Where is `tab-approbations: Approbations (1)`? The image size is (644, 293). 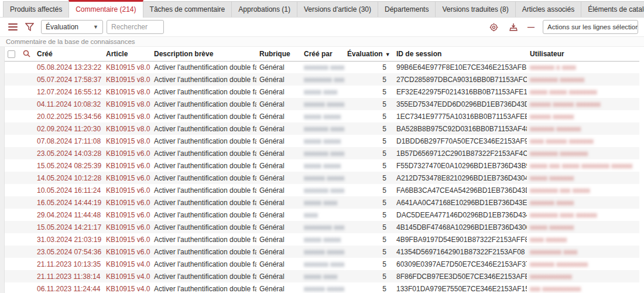
tab-approbations: Approbations (1) is located at coordinates (264, 9).